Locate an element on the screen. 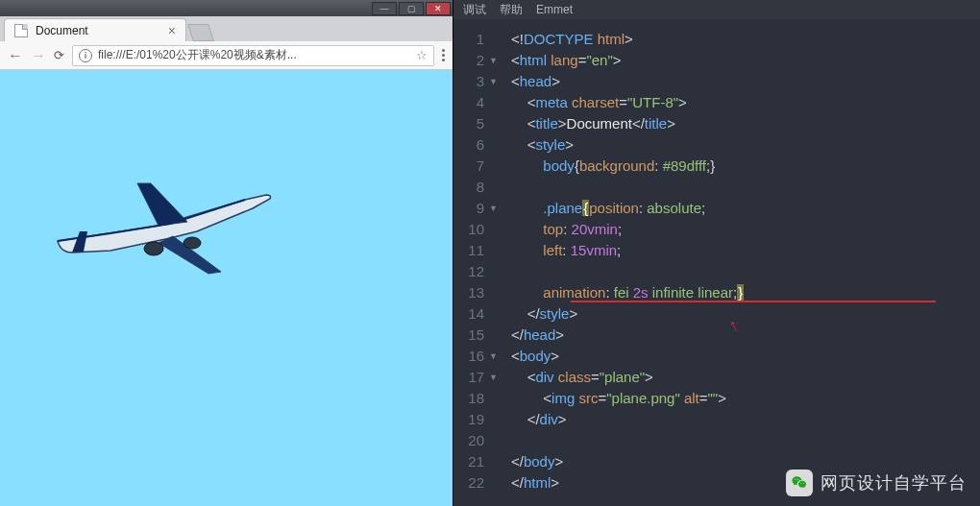 The width and height of the screenshot is (980, 506). url-input: i file:///E:/01%20公开课%20视频&素材... ☆ is located at coordinates (254, 56).